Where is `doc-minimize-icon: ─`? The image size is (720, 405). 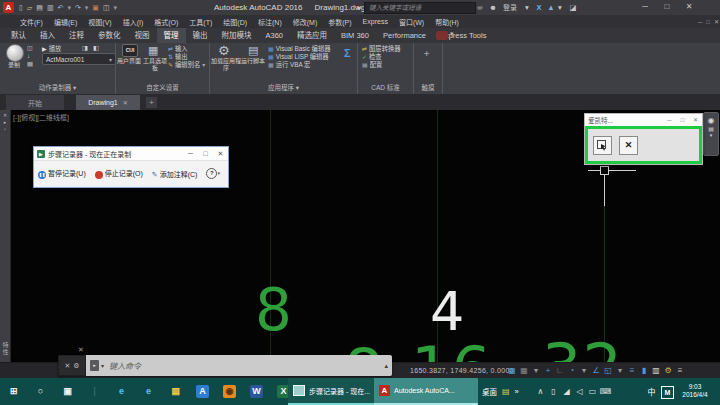
doc-minimize-icon: ─ is located at coordinates (700, 22).